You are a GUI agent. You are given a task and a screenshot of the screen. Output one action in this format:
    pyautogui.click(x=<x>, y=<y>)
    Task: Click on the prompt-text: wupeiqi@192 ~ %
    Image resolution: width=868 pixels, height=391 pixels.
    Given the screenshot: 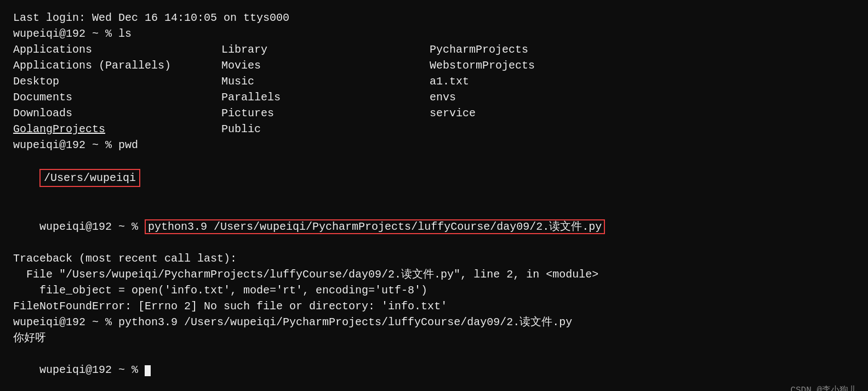 What is the action you would take?
    pyautogui.click(x=92, y=370)
    